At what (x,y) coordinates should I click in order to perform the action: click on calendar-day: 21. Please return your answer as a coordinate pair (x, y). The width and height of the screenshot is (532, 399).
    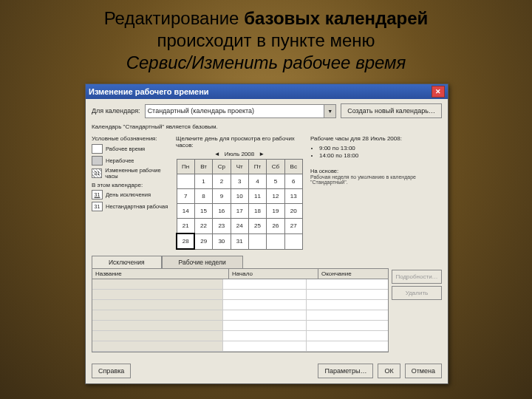
    Looking at the image, I should click on (185, 226).